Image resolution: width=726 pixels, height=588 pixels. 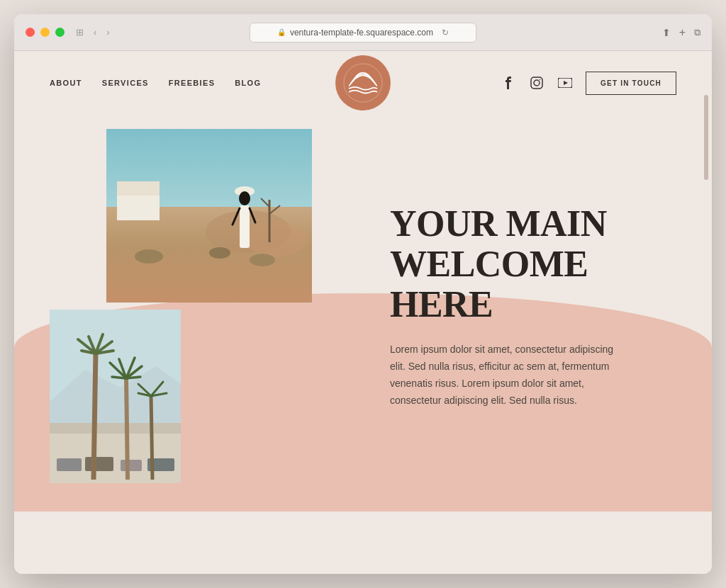 What do you see at coordinates (533, 306) in the screenshot?
I see `hero-text: YOUR MAIN WELCOME HERE Lorem ipsum dolor…` at bounding box center [533, 306].